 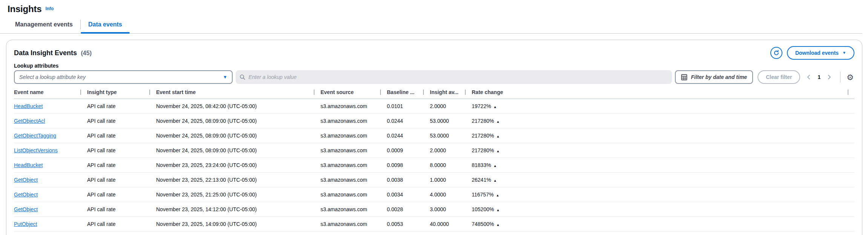 What do you see at coordinates (238, 195) in the screenshot?
I see `event-start-time-cell: November 23, 2025, 21:25:00 (UTC-05:00)` at bounding box center [238, 195].